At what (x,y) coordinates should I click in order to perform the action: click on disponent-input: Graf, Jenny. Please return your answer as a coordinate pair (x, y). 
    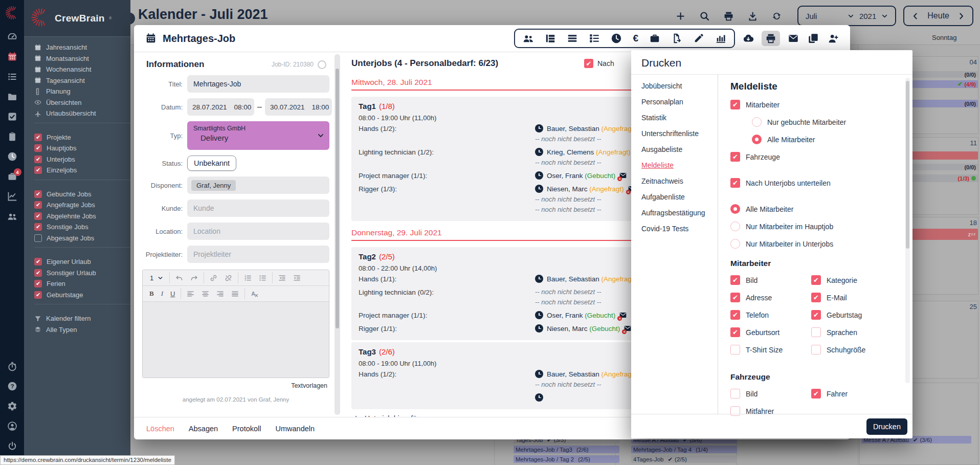
    Looking at the image, I should click on (258, 185).